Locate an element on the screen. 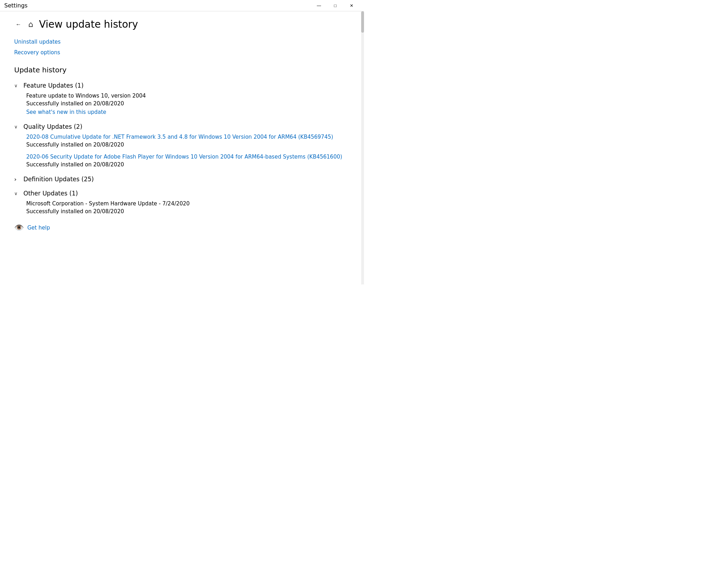 This screenshot has height=569, width=728. get-help-section: 👁️ Get help is located at coordinates (182, 228).